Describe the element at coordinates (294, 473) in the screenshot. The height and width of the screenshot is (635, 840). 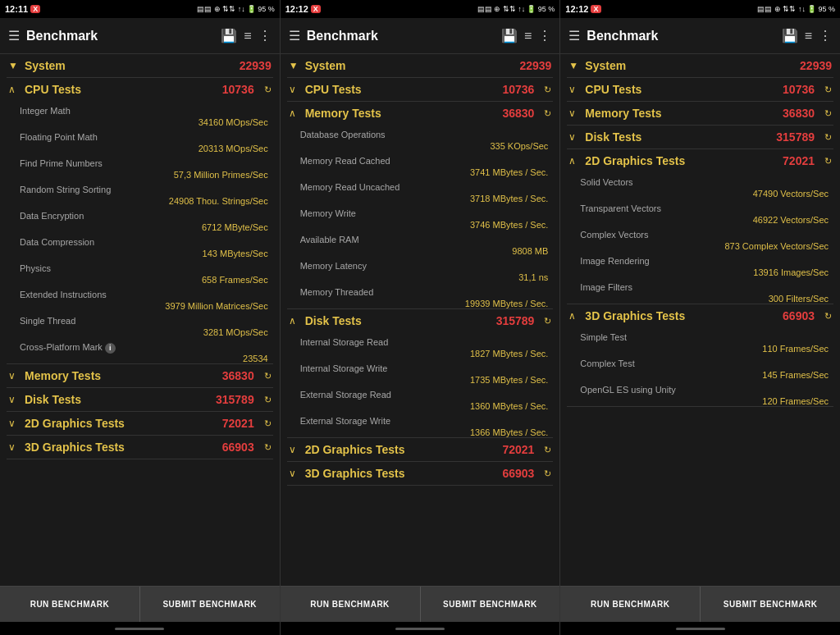
I see `section-chevron-3dgraphics: ∨` at that location.